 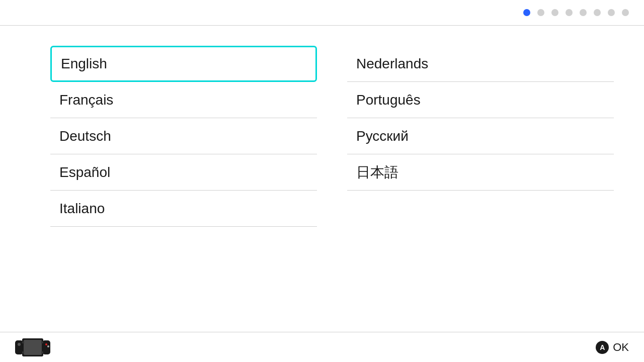 What do you see at coordinates (322, 347) in the screenshot?
I see `bottom-bar: A OK` at bounding box center [322, 347].